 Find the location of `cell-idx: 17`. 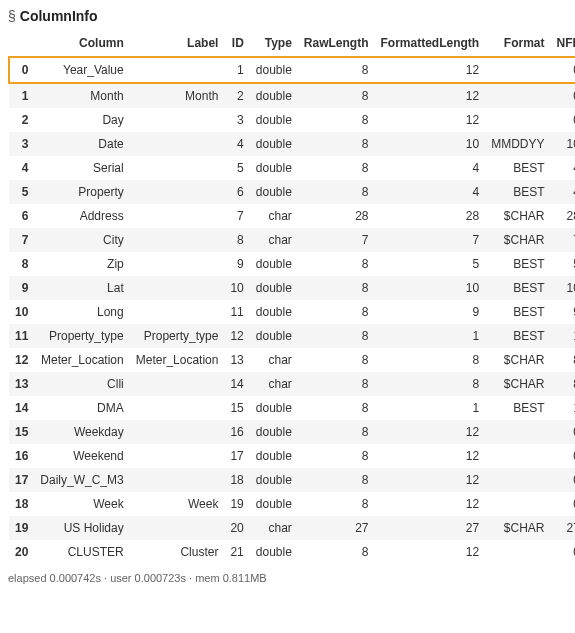

cell-idx: 17 is located at coordinates (22, 480).